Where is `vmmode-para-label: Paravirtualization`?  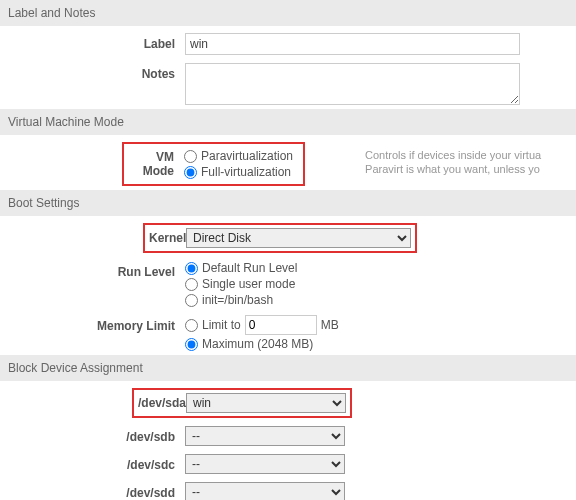
vmmode-para-label: Paravirtualization is located at coordinates (247, 156).